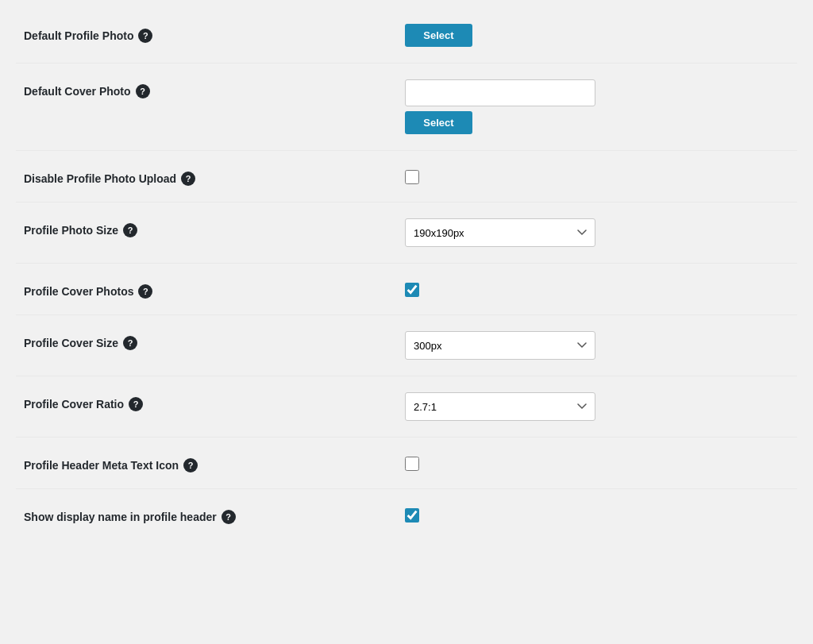 The image size is (813, 644). Describe the element at coordinates (406, 233) in the screenshot. I see `setting-row-profile-photo-size: Profile Photo Size?190x190px100x100px150…` at that location.